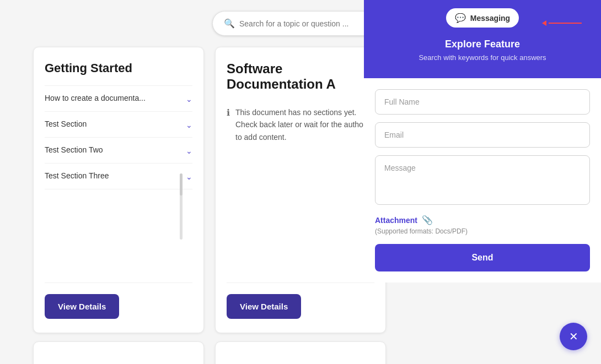  I want to click on section-label: Test Section, so click(113, 124).